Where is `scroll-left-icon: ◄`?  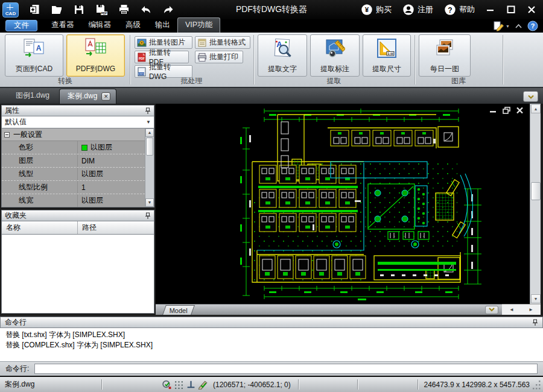 scroll-left-icon: ◄ is located at coordinates (512, 310).